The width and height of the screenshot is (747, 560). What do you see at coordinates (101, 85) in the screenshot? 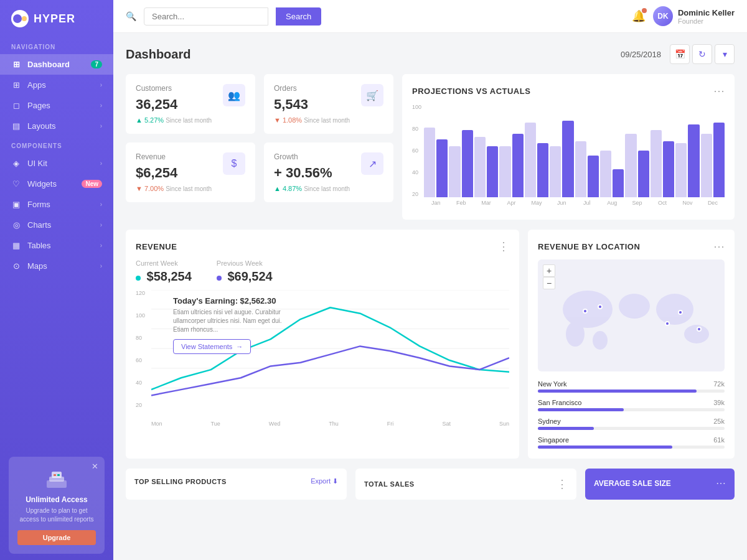
I see `apps-arrow-icon: ›` at bounding box center [101, 85].